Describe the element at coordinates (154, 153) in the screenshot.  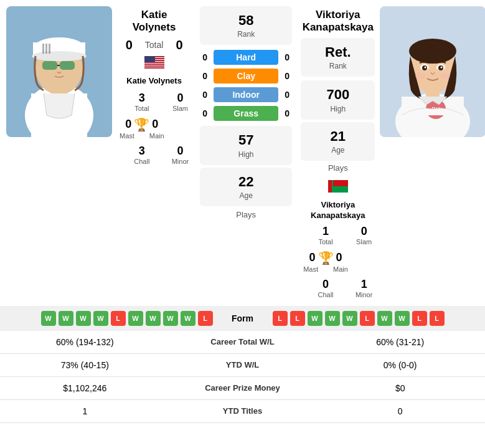
I see `left-player-info: Katie Volynets 0 Total 0 Katie Volynets …` at that location.